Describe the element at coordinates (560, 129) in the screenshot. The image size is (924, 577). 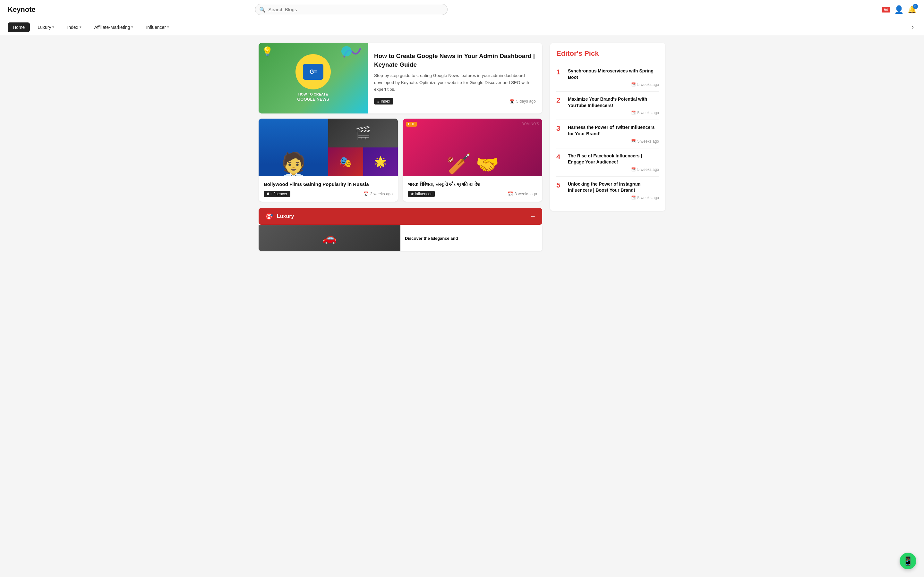
I see `pick-number: 3` at that location.